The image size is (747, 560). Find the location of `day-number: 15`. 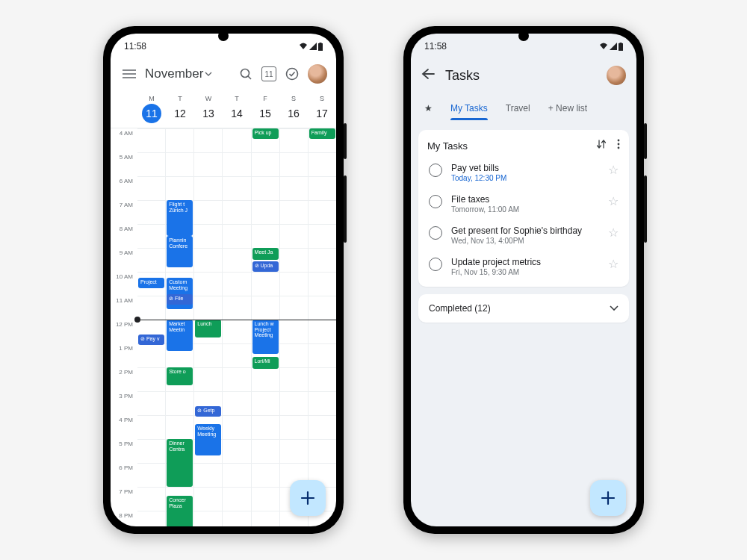

day-number: 15 is located at coordinates (265, 113).